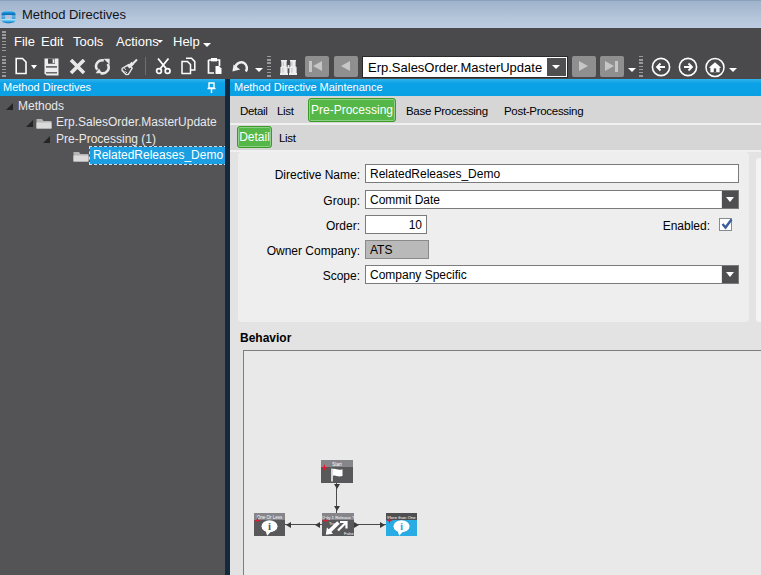 Image resolution: width=761 pixels, height=575 pixels. What do you see at coordinates (337, 464) in the screenshot?
I see `svg-text: Start` at bounding box center [337, 464].